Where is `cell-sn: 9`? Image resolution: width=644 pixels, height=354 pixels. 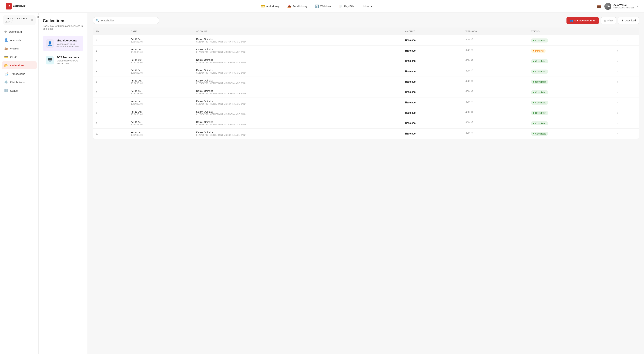
cell-sn: 9 is located at coordinates (110, 123).